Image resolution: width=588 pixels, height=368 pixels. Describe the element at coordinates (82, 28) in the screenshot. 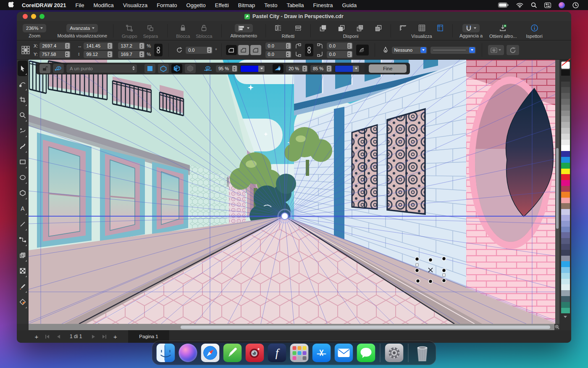

I see `view-mode-dropdown: Avanzata` at that location.